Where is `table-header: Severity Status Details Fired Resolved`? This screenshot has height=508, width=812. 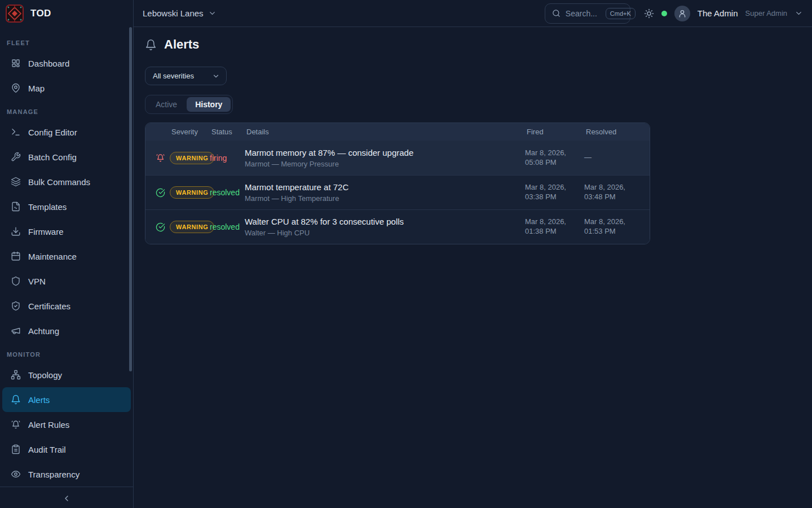
table-header: Severity Status Details Fired Resolved is located at coordinates (398, 132).